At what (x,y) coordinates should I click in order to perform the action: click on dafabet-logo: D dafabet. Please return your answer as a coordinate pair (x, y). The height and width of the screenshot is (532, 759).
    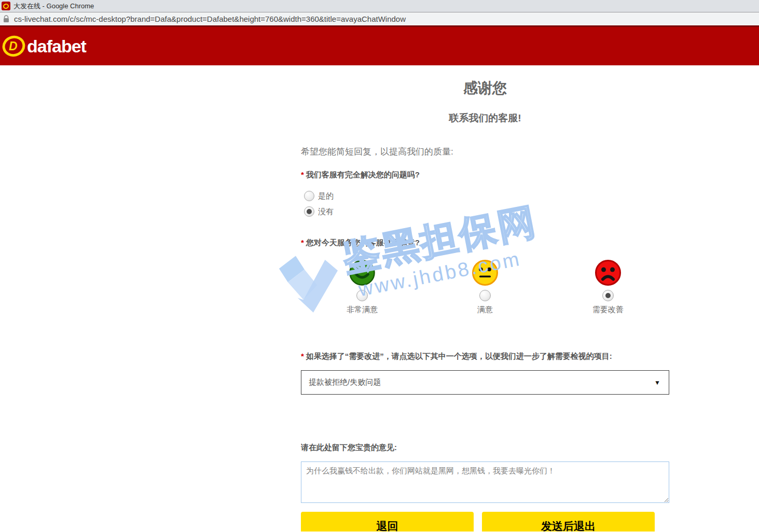
    Looking at the image, I should click on (44, 46).